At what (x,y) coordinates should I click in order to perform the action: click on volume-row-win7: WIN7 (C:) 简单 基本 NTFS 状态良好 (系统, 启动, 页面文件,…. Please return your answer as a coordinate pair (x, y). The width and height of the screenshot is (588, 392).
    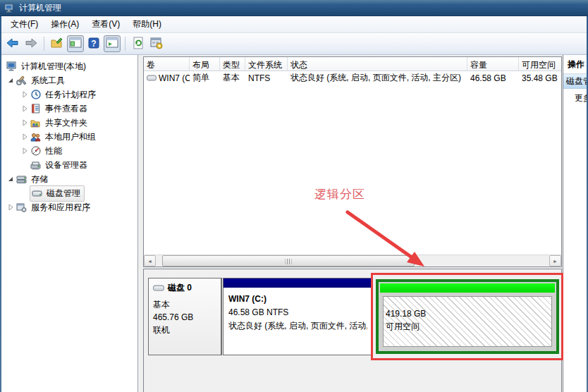
    Looking at the image, I should click on (353, 78).